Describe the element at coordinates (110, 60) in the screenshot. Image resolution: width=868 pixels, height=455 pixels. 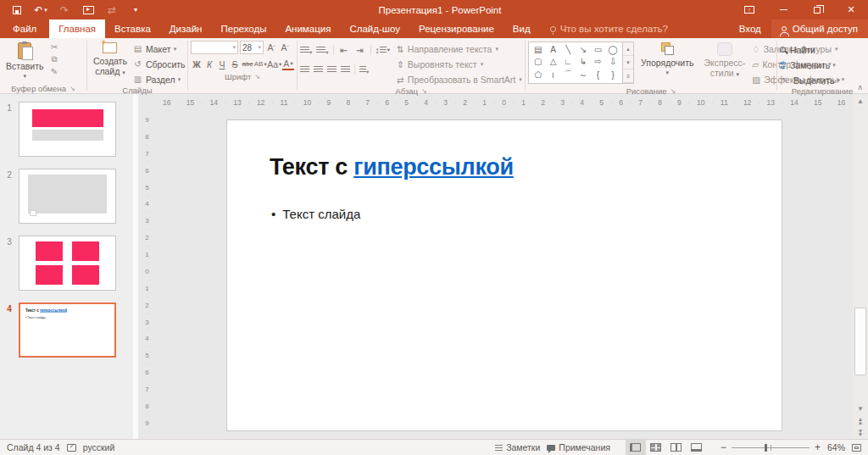
I see `new-slide-button: Создать слайд ▾` at that location.